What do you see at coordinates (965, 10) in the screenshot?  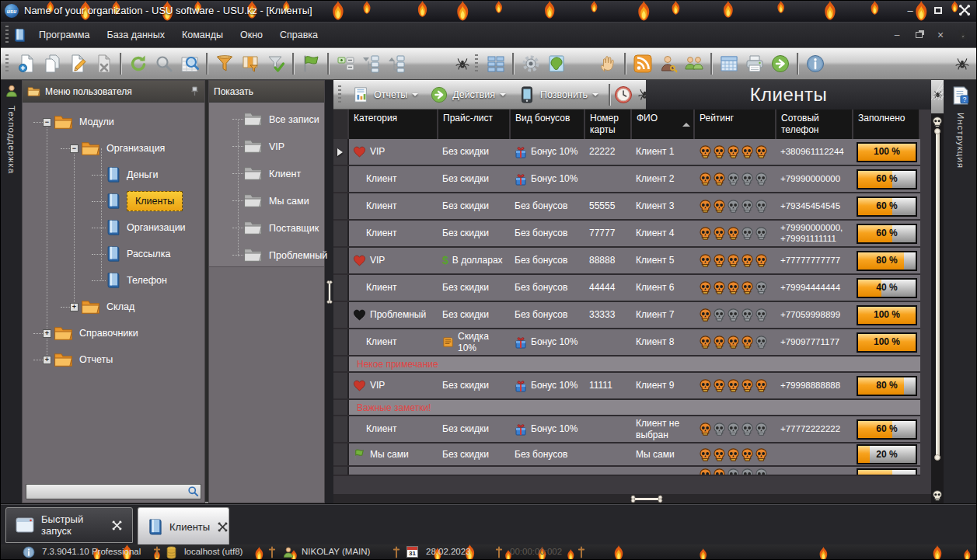 I see `close-button` at bounding box center [965, 10].